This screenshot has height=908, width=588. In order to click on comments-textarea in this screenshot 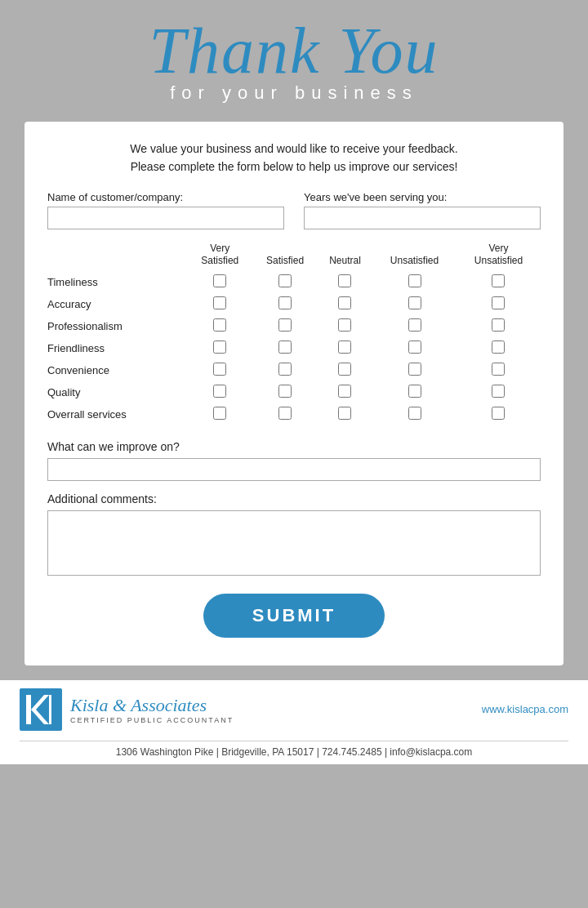, I will do `click(294, 543)`.